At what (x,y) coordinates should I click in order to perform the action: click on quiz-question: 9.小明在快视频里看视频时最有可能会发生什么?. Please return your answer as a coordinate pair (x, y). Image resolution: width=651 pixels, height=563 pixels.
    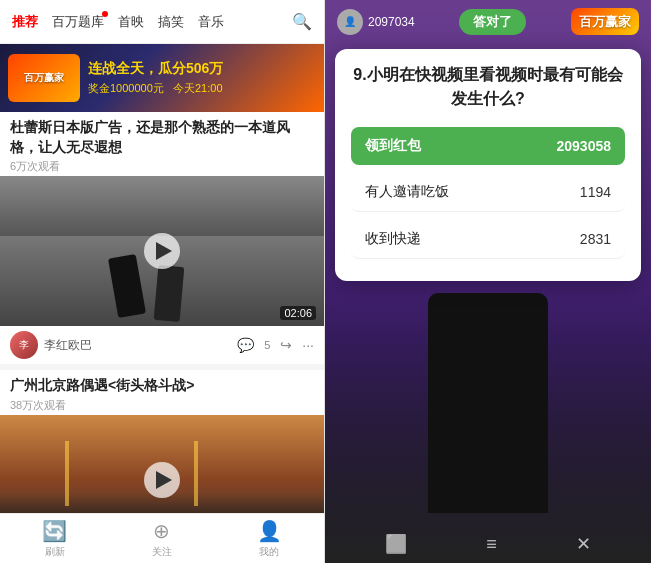
    Looking at the image, I should click on (488, 87).